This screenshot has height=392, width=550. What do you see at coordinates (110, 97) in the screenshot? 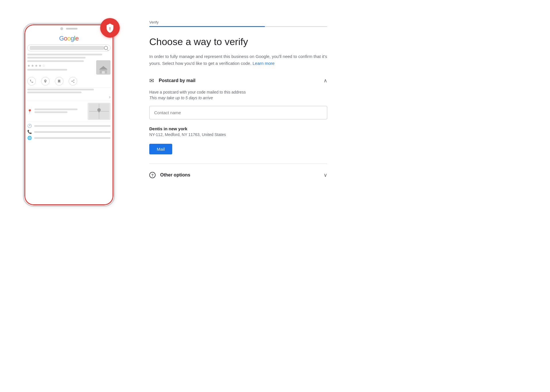
I see `expand-arrow-icon: ›` at bounding box center [110, 97].